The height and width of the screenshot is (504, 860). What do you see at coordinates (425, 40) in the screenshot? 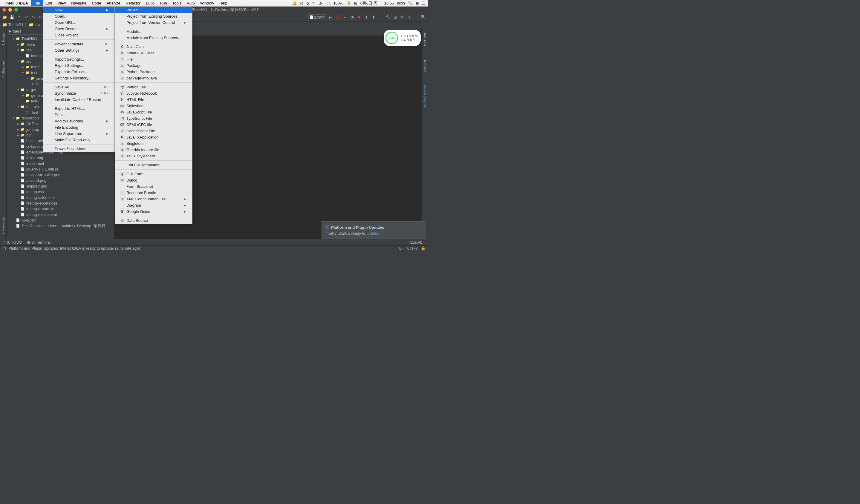
I see `ant-build-tab: Ant Build` at bounding box center [425, 40].